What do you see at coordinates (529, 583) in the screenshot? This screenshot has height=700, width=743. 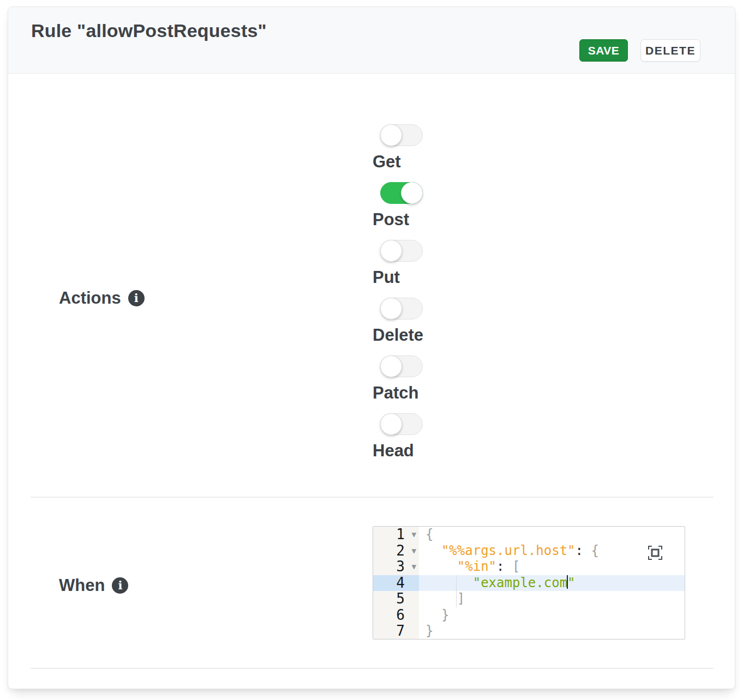 I see `code-editor: 1▾2▾3▾4567 { "%%args.url.host": { "%in":…` at bounding box center [529, 583].